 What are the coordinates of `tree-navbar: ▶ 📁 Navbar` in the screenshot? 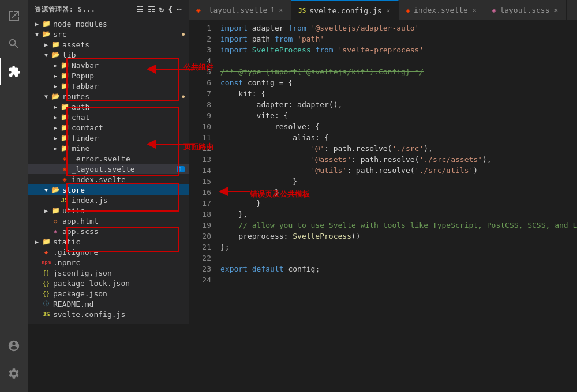 It's located at (108, 65).